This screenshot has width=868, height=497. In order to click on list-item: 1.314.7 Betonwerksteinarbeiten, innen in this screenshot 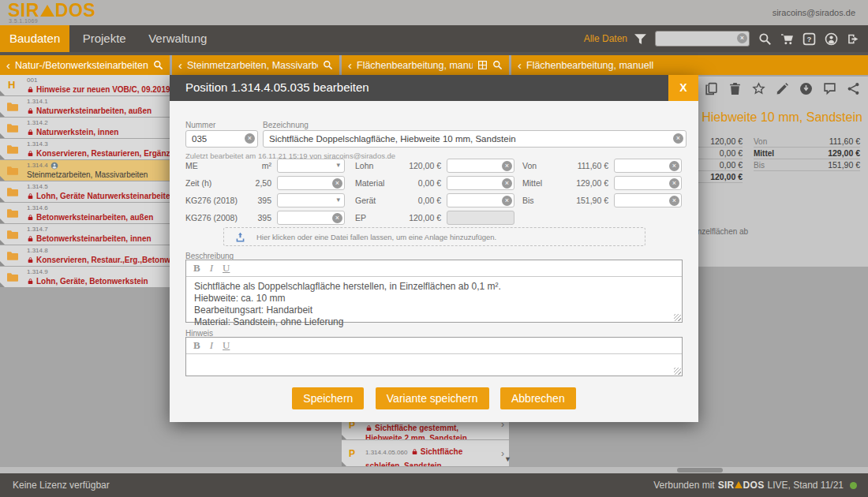, I will do `click(85, 234)`.